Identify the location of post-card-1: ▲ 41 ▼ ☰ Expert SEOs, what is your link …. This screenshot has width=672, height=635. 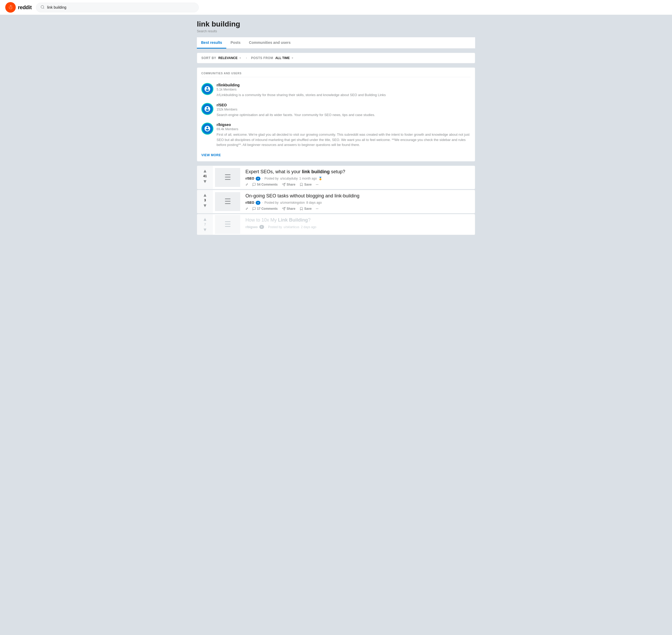
(336, 177).